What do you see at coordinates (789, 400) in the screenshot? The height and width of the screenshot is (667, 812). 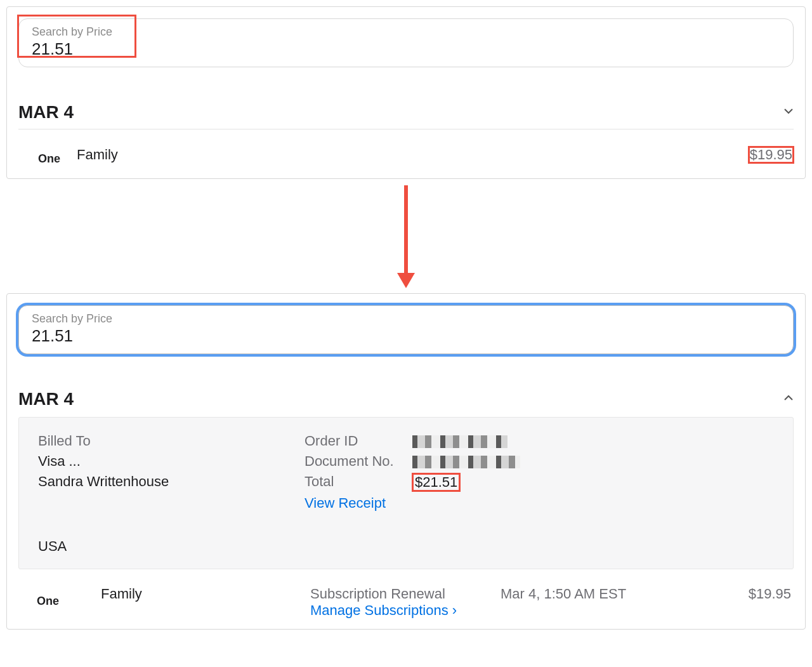 I see `chevron-up-icon` at bounding box center [789, 400].